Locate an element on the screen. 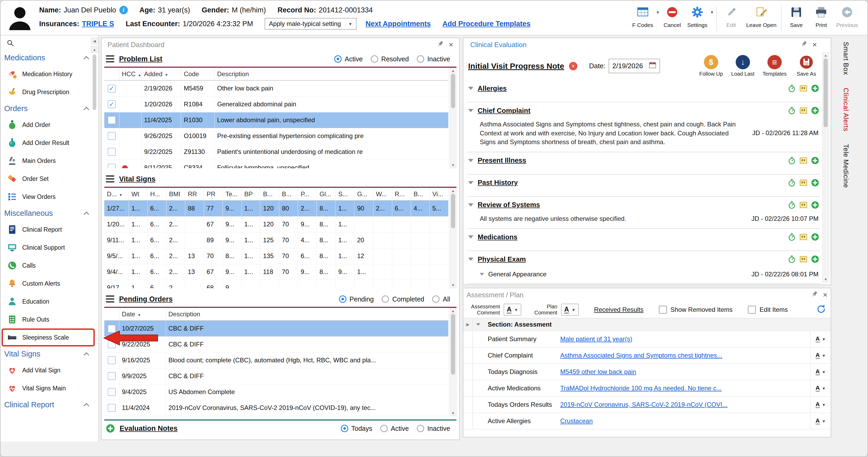 The height and width of the screenshot is (457, 868). tab-smart-box: Smart Box is located at coordinates (846, 59).